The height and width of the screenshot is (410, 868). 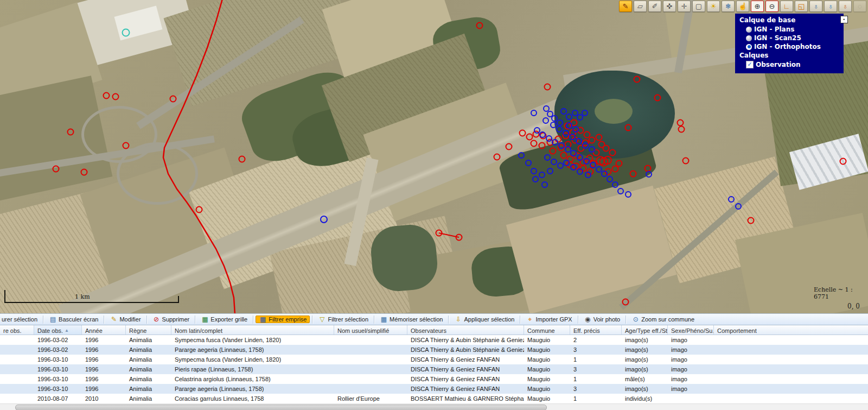 What do you see at coordinates (149, 330) in the screenshot?
I see `column-header: Règne` at bounding box center [149, 330].